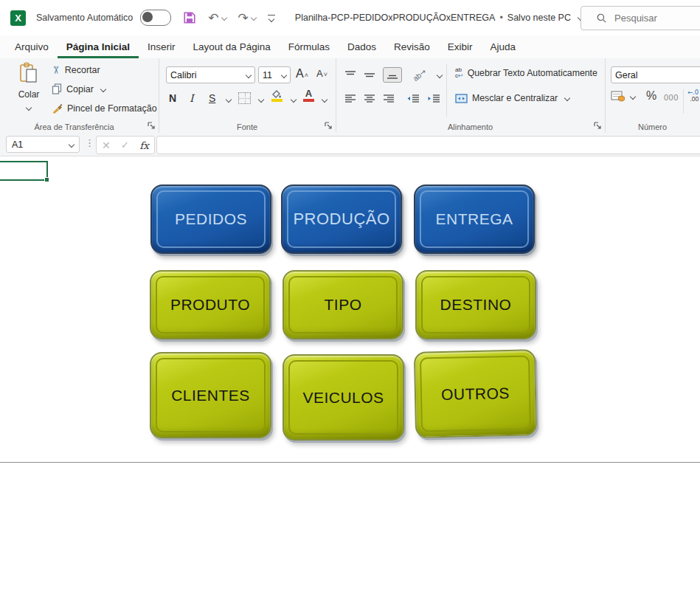 The image size is (700, 614). What do you see at coordinates (389, 99) in the screenshot?
I see `align-right-icon` at bounding box center [389, 99].